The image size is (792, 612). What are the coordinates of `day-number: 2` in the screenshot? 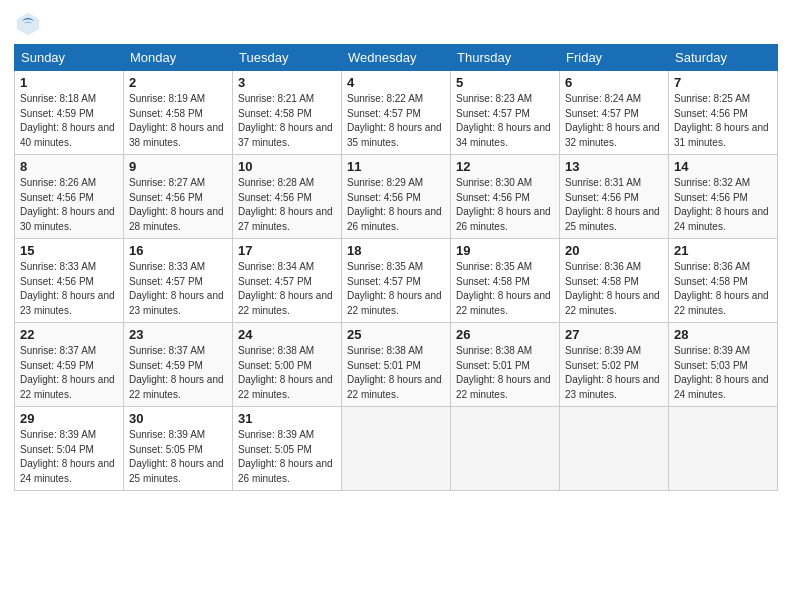 It's located at (178, 82).